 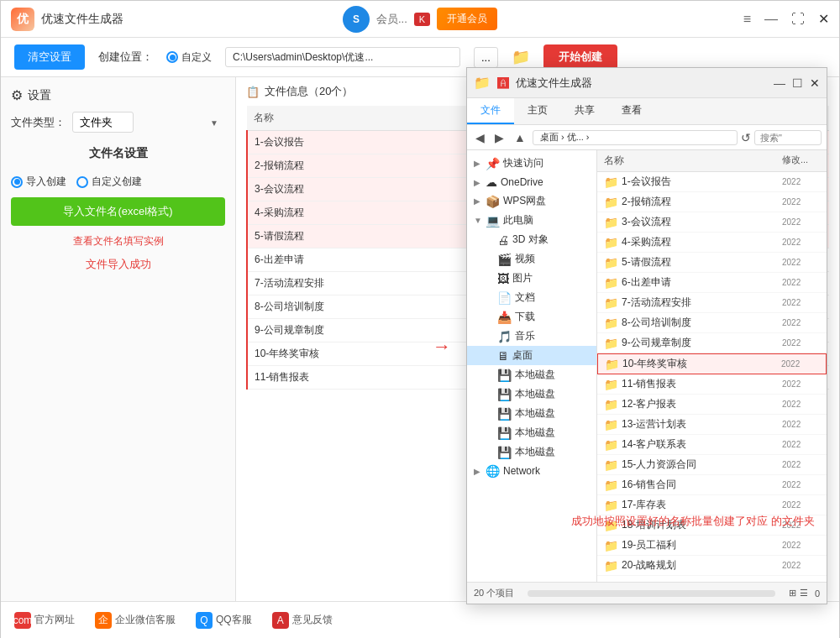 I want to click on menu-button: ≡, so click(x=748, y=19).